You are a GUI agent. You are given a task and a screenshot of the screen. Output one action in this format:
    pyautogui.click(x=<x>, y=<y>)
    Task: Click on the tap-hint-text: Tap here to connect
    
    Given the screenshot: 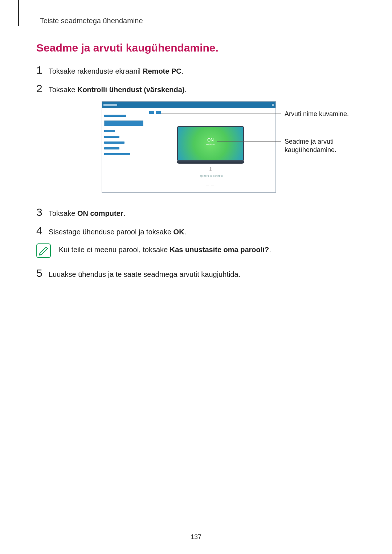 What is the action you would take?
    pyautogui.click(x=211, y=176)
    